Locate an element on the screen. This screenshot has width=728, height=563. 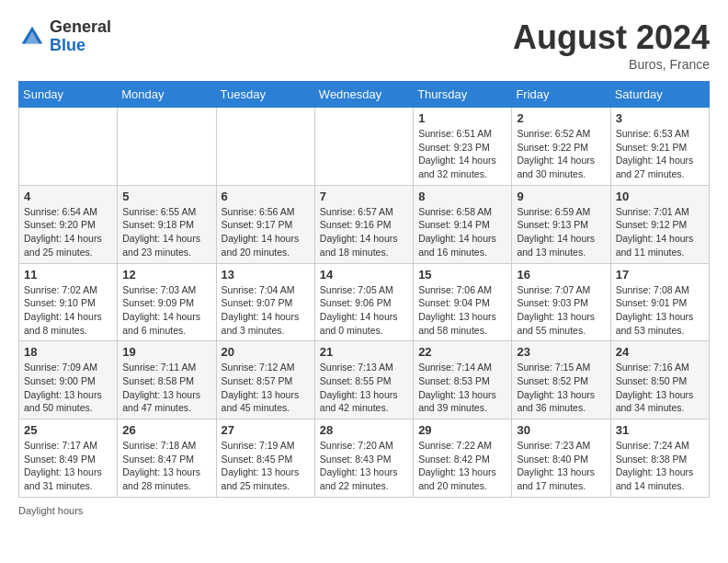
calendar-cell: 20Sunrise: 7:12 AMSunset: 8:57 PMDayligh… is located at coordinates (265, 381).